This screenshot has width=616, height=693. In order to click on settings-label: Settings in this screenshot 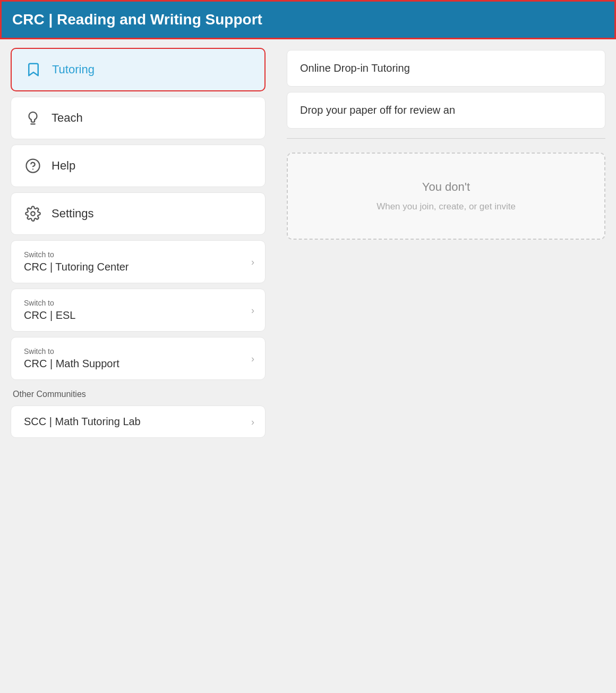, I will do `click(73, 214)`.